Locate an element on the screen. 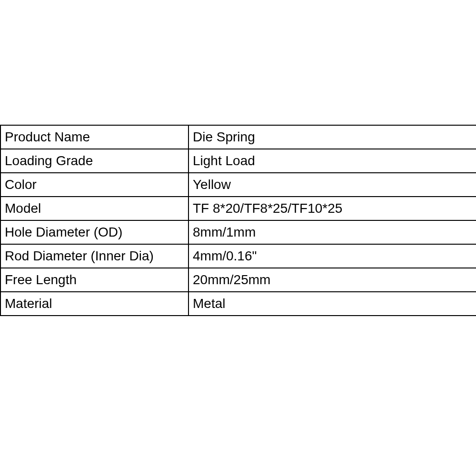  table-row: Loading Grade Light Load is located at coordinates (238, 161).